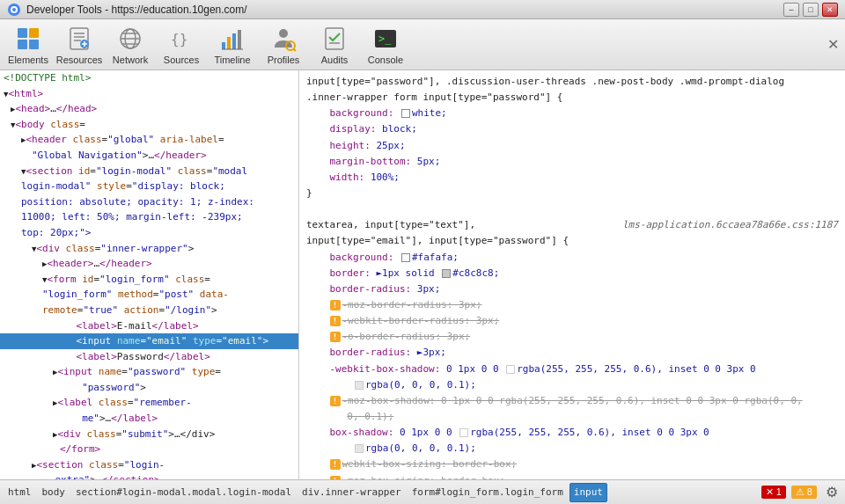 The width and height of the screenshot is (845, 504). What do you see at coordinates (79, 45) in the screenshot?
I see `resources-tool-button: Resources` at bounding box center [79, 45].